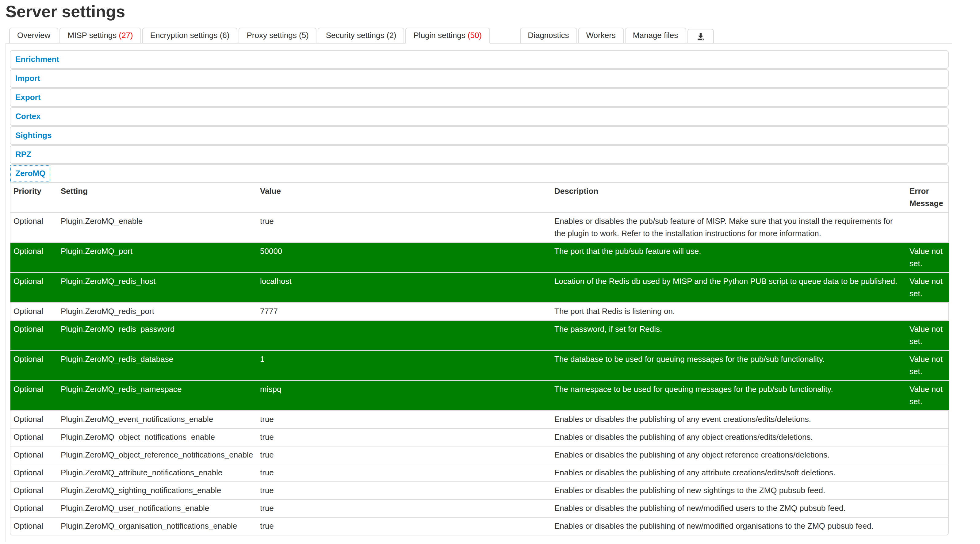  Describe the element at coordinates (33, 36) in the screenshot. I see `tab-label: Overview` at that location.